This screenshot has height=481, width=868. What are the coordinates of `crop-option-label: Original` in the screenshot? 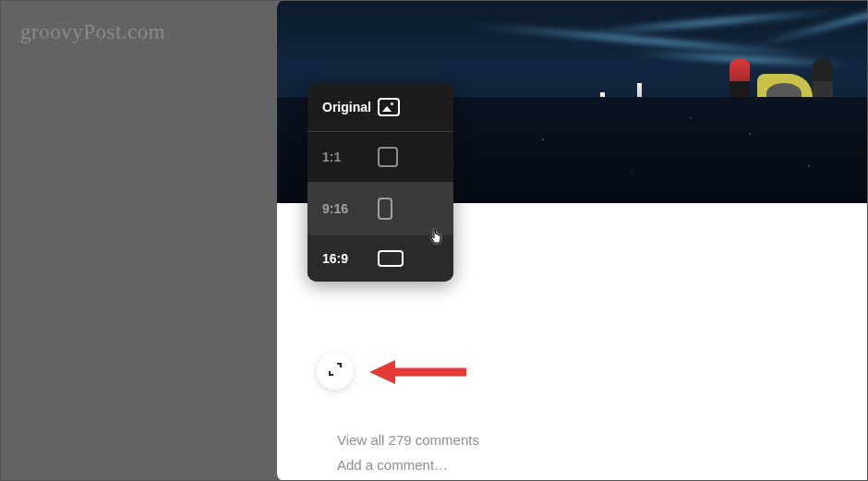 It's located at (350, 107).